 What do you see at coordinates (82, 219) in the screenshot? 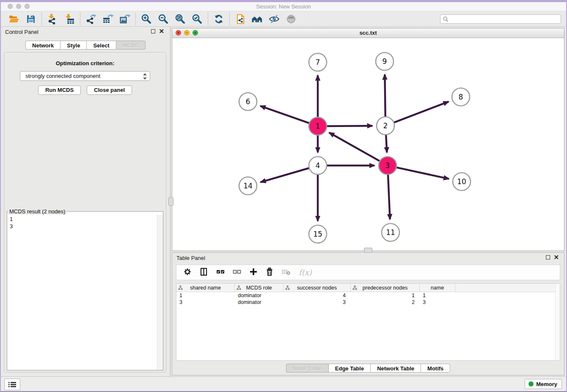
I see `mcds-result-item: 1` at bounding box center [82, 219].